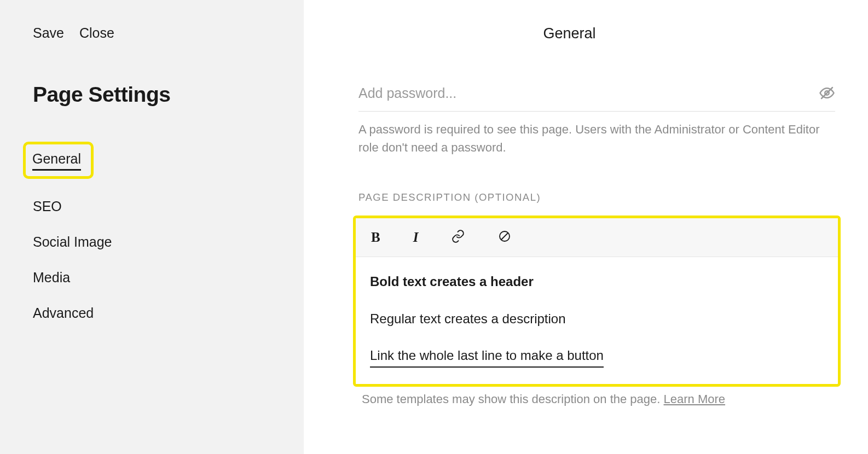  I want to click on highlight-annotation-nav: General, so click(58, 160).